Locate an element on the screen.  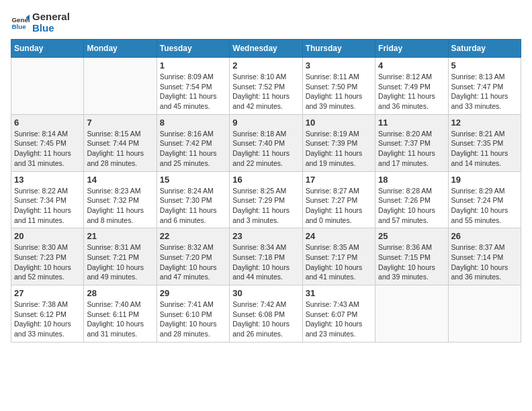
calendar-cell: 24Sunrise: 8:35 AM Sunset: 7:17 PM Dayli… is located at coordinates (339, 257).